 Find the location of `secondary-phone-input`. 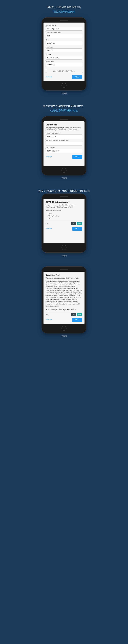

secondary-phone-input is located at coordinates (64, 144).